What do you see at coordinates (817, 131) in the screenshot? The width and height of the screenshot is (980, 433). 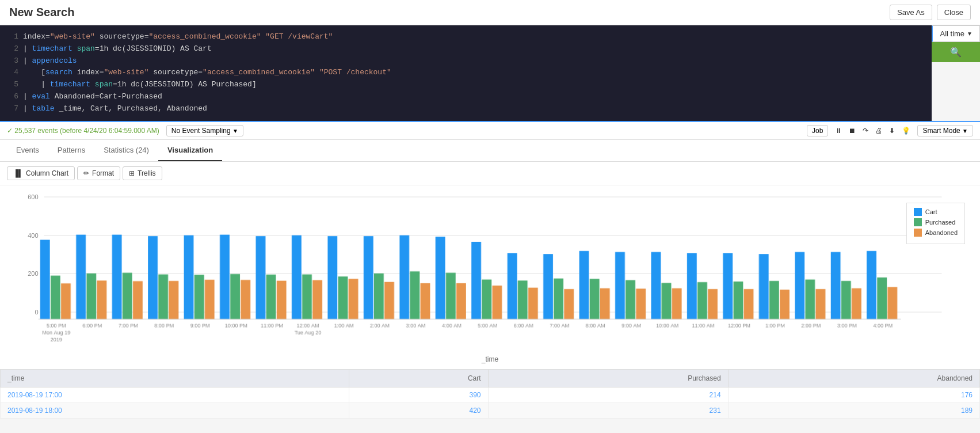 I see `job-button: Job` at bounding box center [817, 131].